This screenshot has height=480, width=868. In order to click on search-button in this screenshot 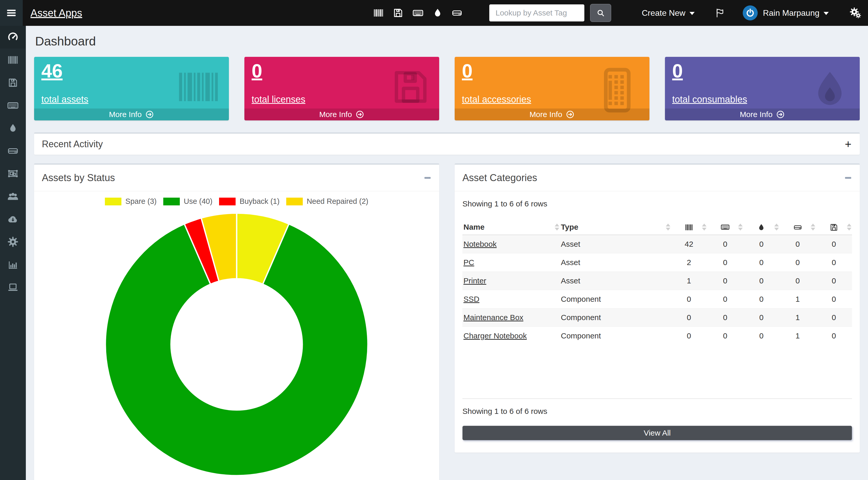, I will do `click(600, 13)`.